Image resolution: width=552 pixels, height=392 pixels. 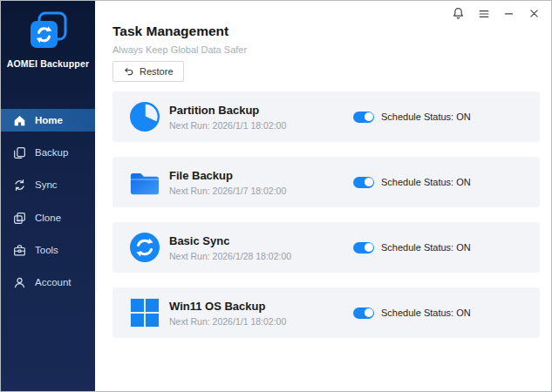 I want to click on close-icon, so click(x=534, y=14).